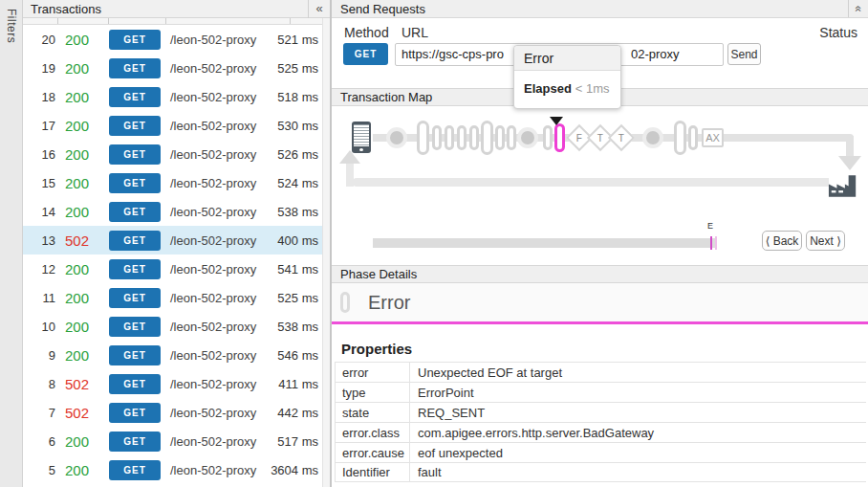 Image resolution: width=868 pixels, height=487 pixels. I want to click on transaction-row: 5 200 GET /leon-502-proxy 3604 ms, so click(172, 470).